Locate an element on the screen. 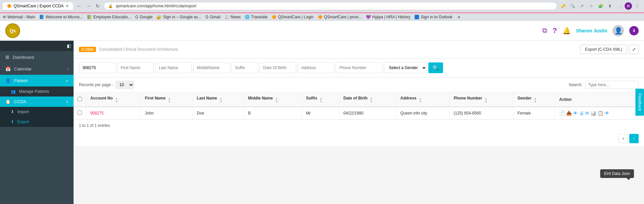  download-document-icon: 📥 is located at coordinates (569, 113).